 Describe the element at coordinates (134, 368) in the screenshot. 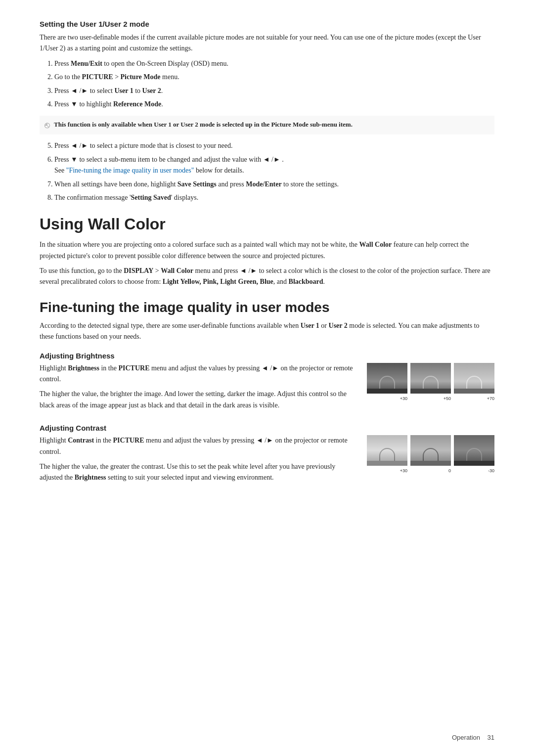

I see `brightness-bold2: PICTURE` at that location.